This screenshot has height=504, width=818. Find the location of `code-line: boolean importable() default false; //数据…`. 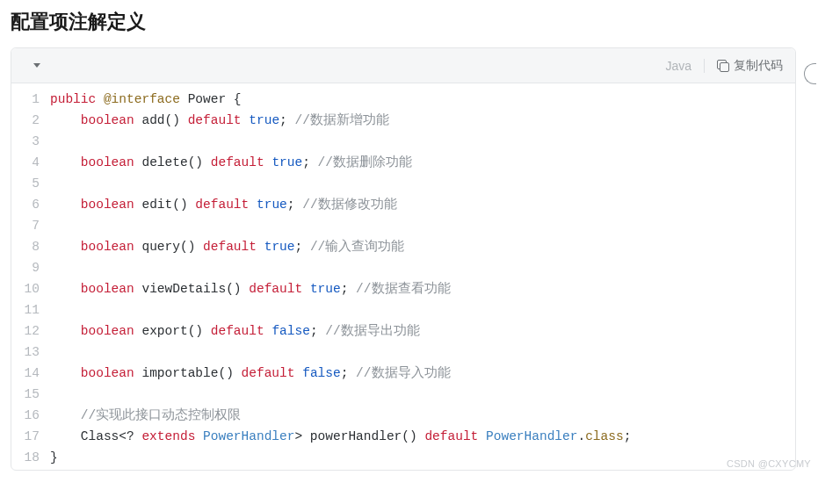

code-line: boolean importable() default false; //数据… is located at coordinates (341, 373).